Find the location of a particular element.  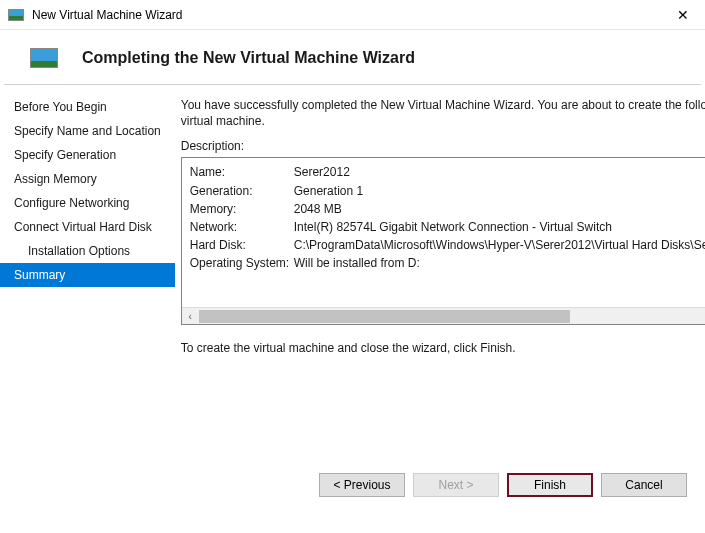

row-generation: Generation: Generation 1 is located at coordinates (448, 191).